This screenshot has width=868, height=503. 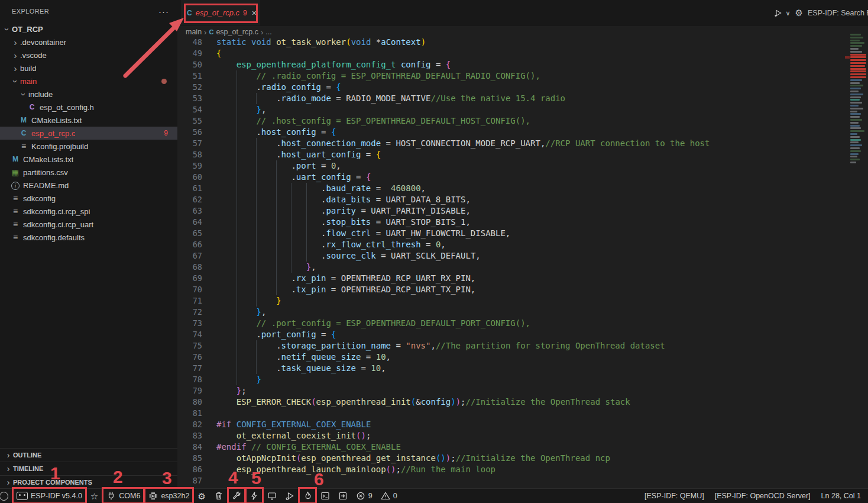 What do you see at coordinates (523, 245) in the screenshot?
I see `code-line-66: 66 .rx_flow_ctrl_thresh = 0,` at bounding box center [523, 245].